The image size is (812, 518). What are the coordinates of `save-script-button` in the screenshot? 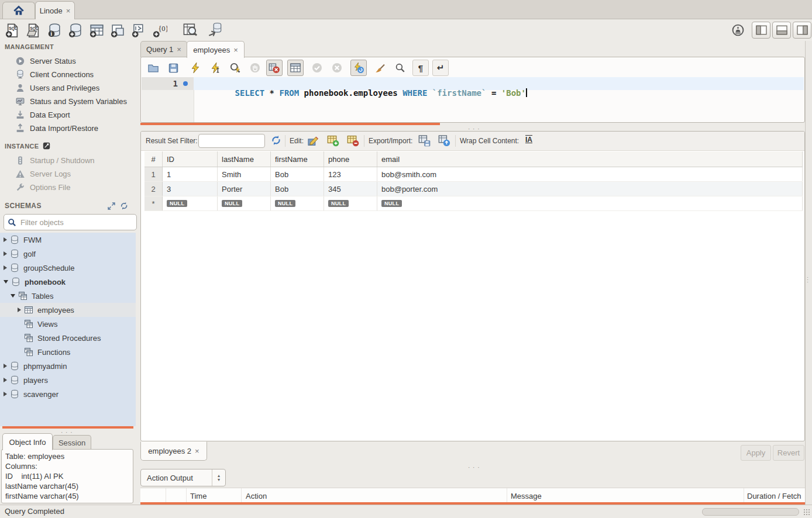 It's located at (173, 68).